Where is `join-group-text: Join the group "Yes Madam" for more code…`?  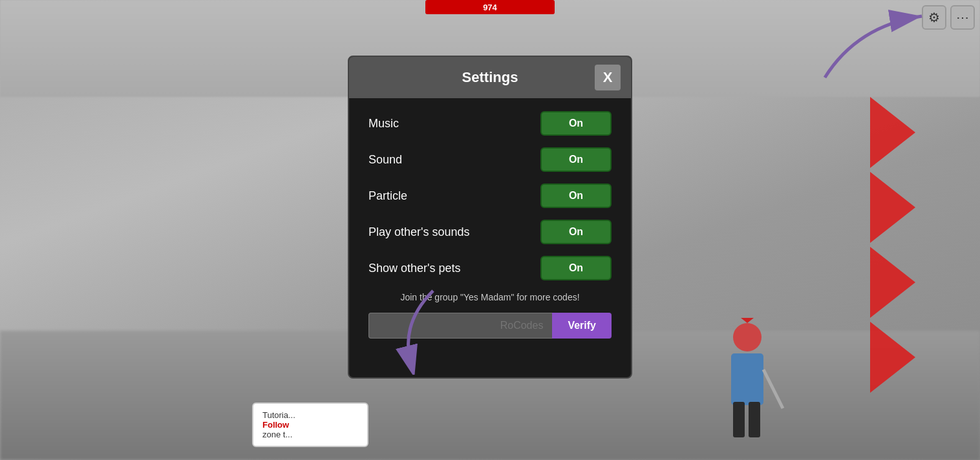 join-group-text: Join the group "Yes Madam" for more code… is located at coordinates (490, 297).